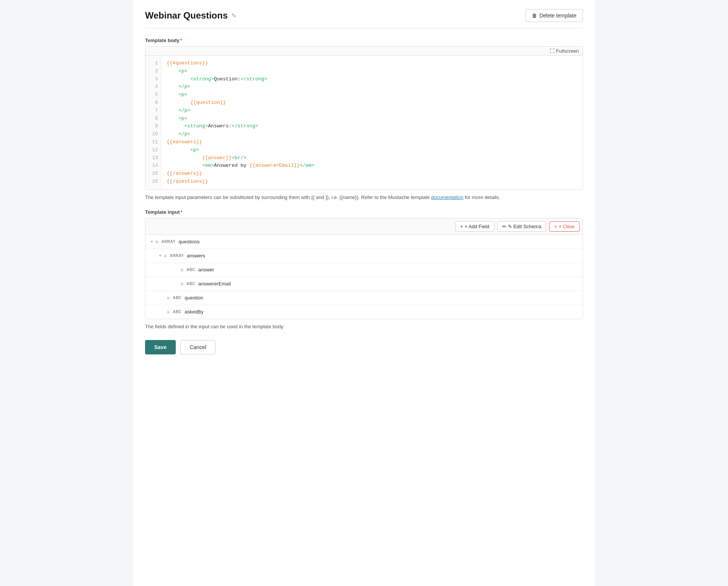 This screenshot has width=728, height=586. I want to click on documentation-link: documentation, so click(447, 197).